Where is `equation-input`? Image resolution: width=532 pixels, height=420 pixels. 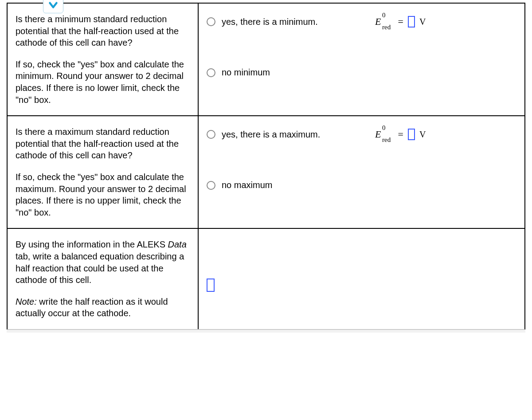 equation-input is located at coordinates (211, 285).